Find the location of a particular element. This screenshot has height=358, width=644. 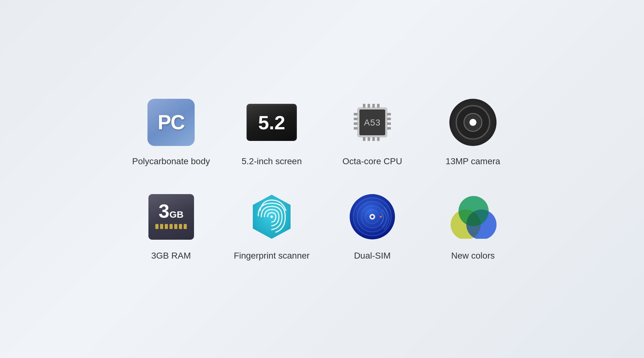

dualsim-icon-wrap is located at coordinates (372, 217).